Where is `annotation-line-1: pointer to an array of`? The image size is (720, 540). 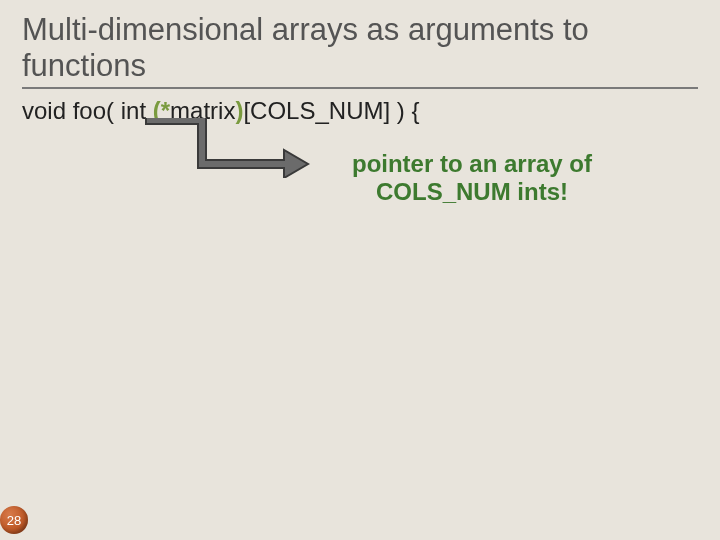
annotation-line-1: pointer to an array of is located at coordinates (472, 164).